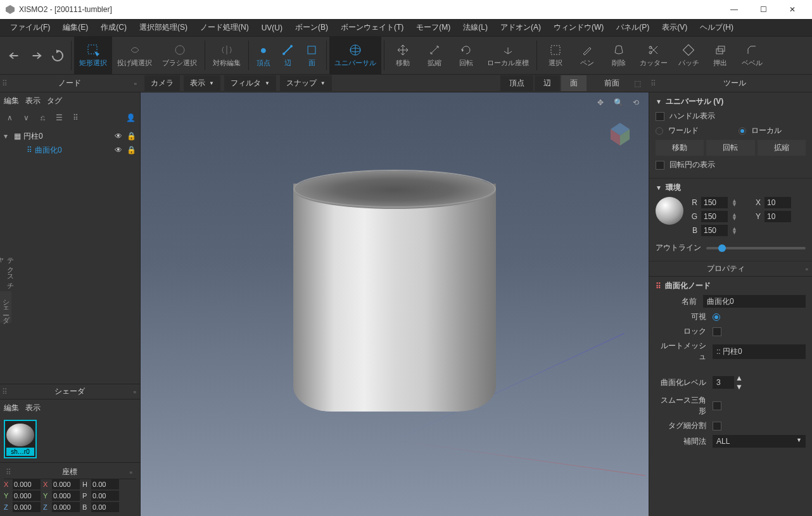 This screenshot has height=516, width=812. I want to click on coord-h-input, so click(105, 484).